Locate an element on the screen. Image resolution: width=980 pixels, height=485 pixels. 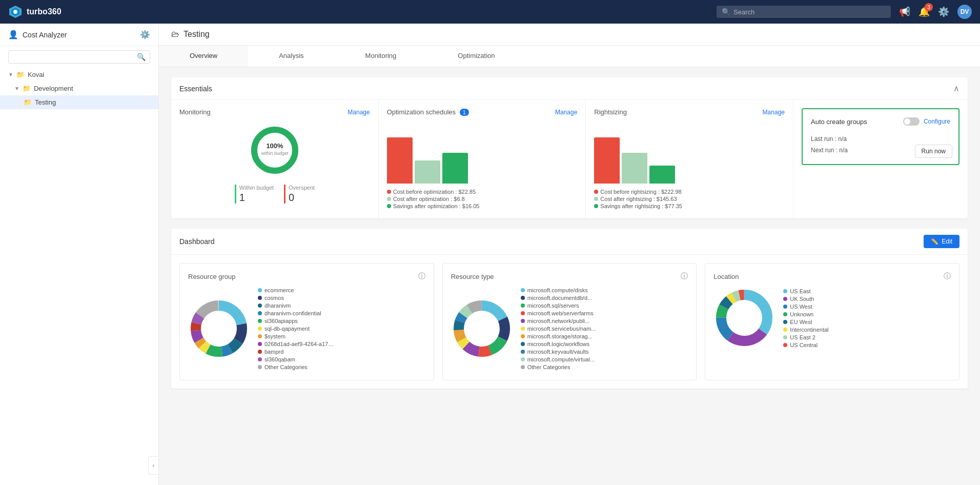
sidebar-title: 👤 Cost Analyzer is located at coordinates (37, 35).